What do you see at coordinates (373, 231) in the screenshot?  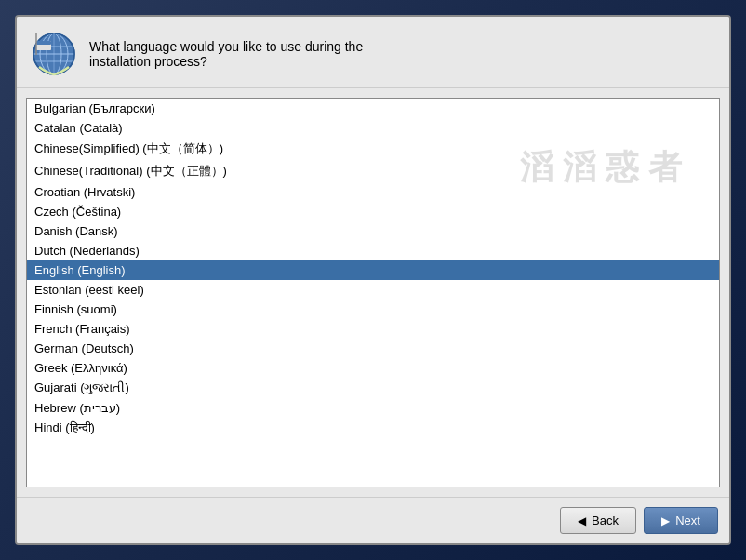 I see `language-item: Danish (Dansk)` at bounding box center [373, 231].